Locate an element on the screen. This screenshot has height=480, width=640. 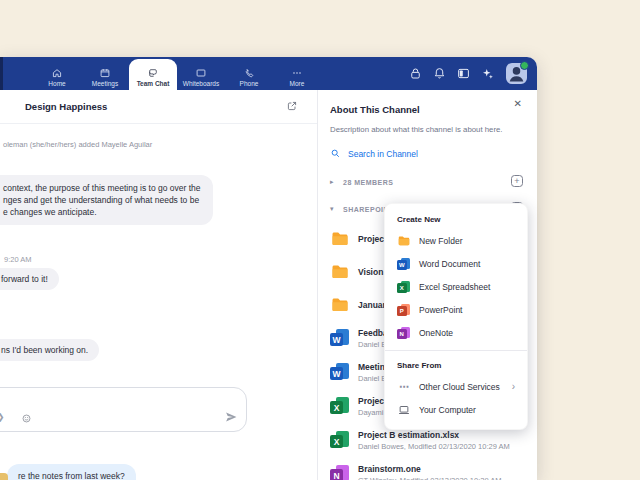
message-bubble-blue: re the notes from last week? is located at coordinates (72, 472).